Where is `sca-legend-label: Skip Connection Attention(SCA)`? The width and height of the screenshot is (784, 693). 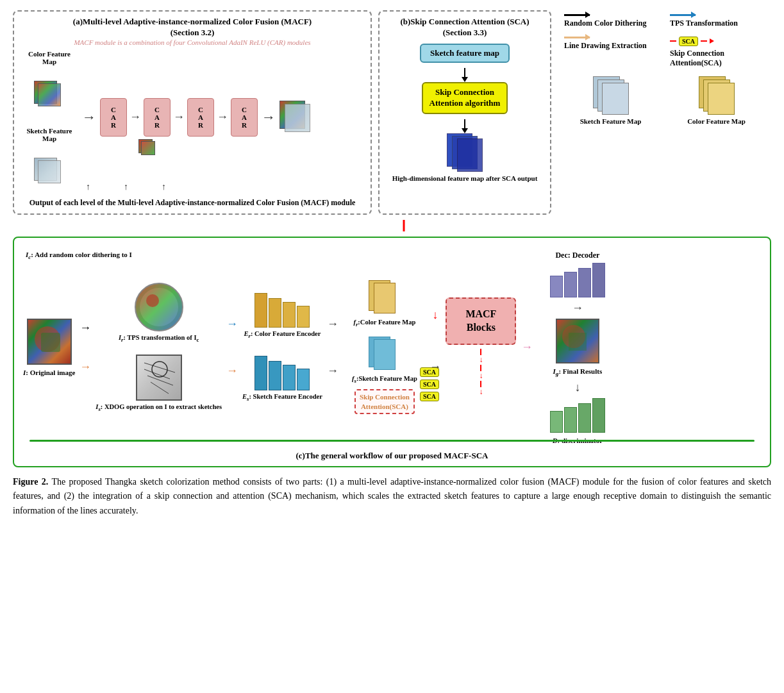
sca-legend-label: Skip Connection Attention(SCA) is located at coordinates (717, 59).